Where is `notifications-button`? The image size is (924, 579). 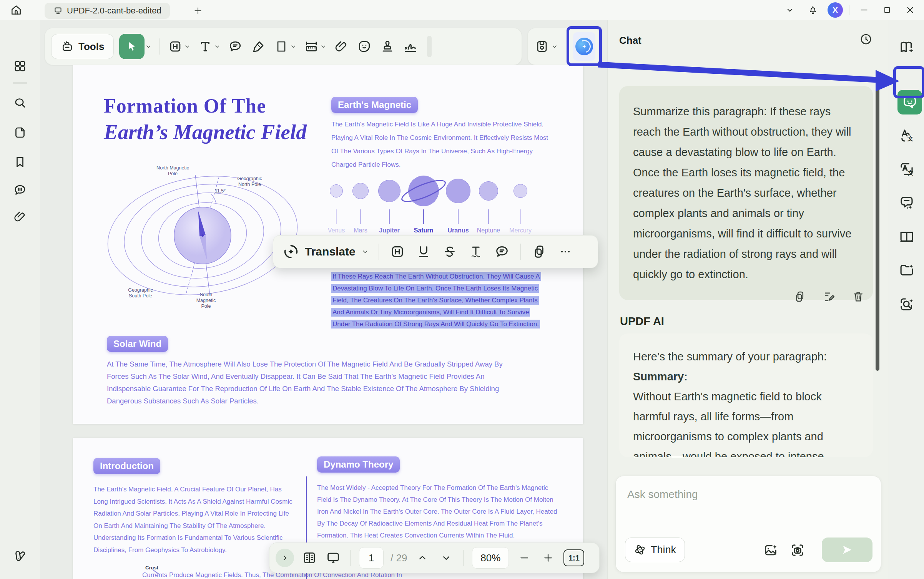 notifications-button is located at coordinates (813, 10).